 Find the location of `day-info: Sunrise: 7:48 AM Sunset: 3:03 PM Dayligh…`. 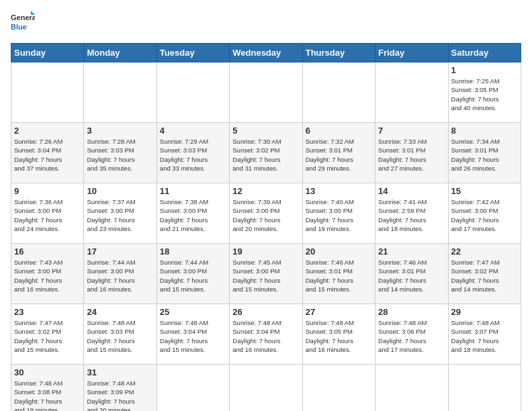

day-info: Sunrise: 7:48 AM Sunset: 3:03 PM Dayligh… is located at coordinates (120, 336).